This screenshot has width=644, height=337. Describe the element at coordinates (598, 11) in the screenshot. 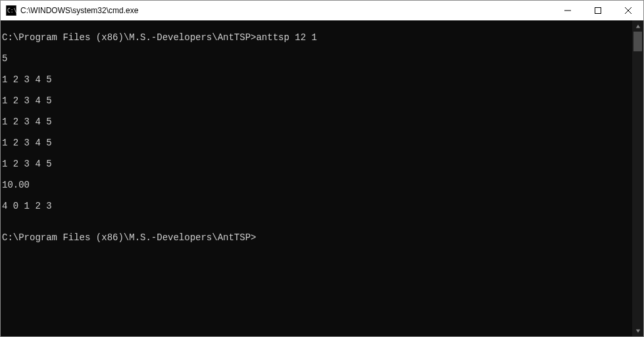

I see `maximize-button` at that location.